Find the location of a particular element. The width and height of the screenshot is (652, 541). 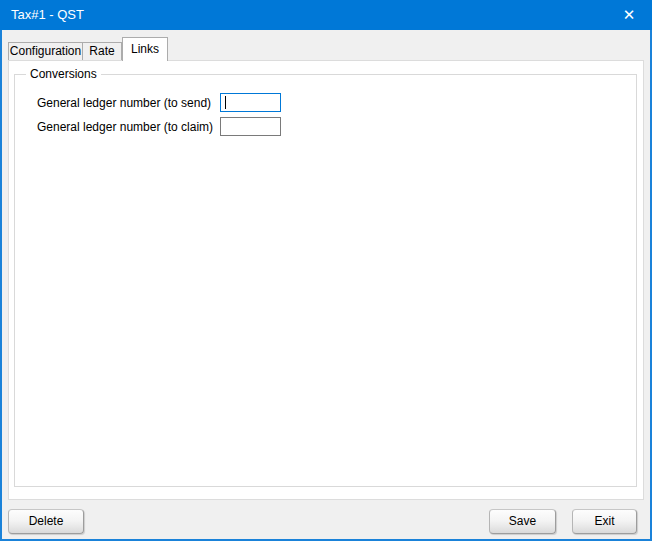

window-title: Tax#1 - QST is located at coordinates (48, 15).